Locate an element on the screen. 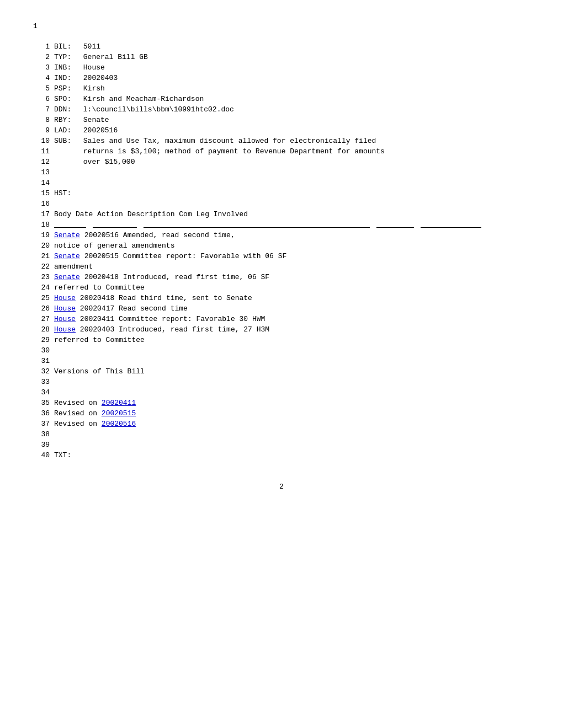  senate-link-19: Senate is located at coordinates (67, 235).